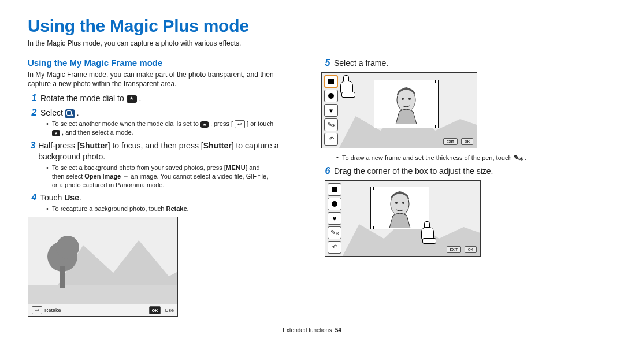  Describe the element at coordinates (403, 218) in the screenshot. I see `figure-adjust-size: ♥ ✎⁎ ↶` at that location.